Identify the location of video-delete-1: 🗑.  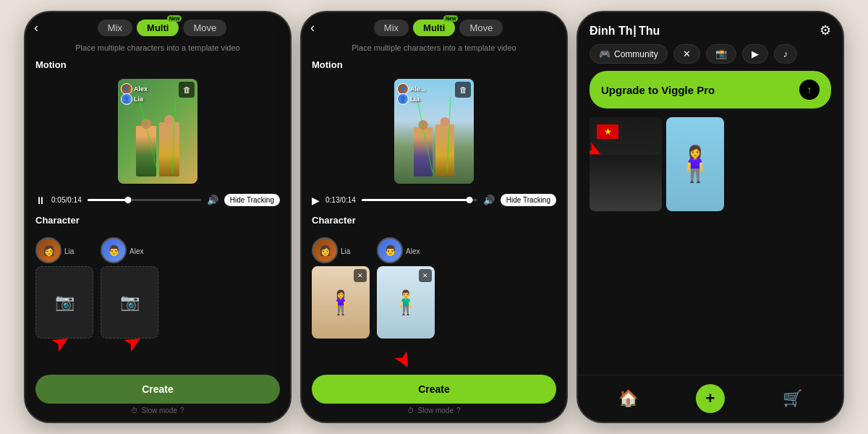
(187, 90).